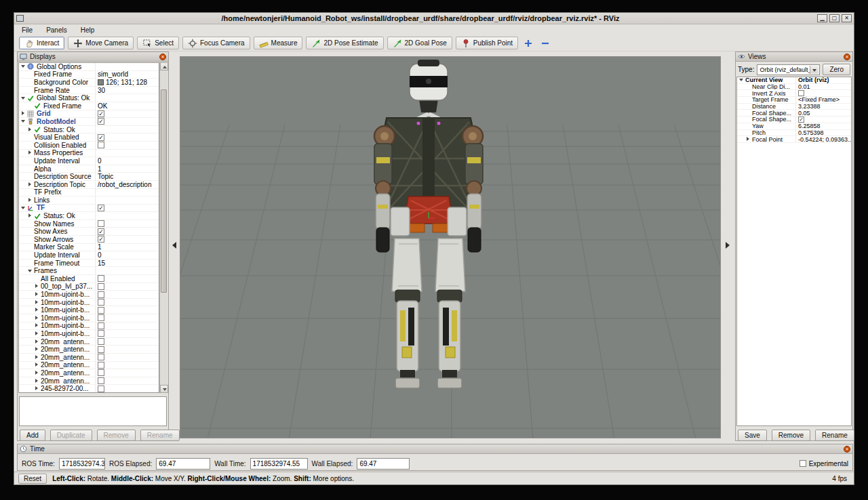 Image resolution: width=868 pixels, height=500 pixels. I want to click on tool-2d-goal-pose-button: 2D Goal Pose, so click(420, 43).